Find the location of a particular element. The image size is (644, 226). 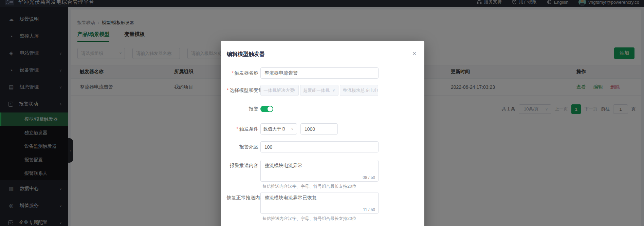

field-label: 报警推送内容 is located at coordinates (244, 165).